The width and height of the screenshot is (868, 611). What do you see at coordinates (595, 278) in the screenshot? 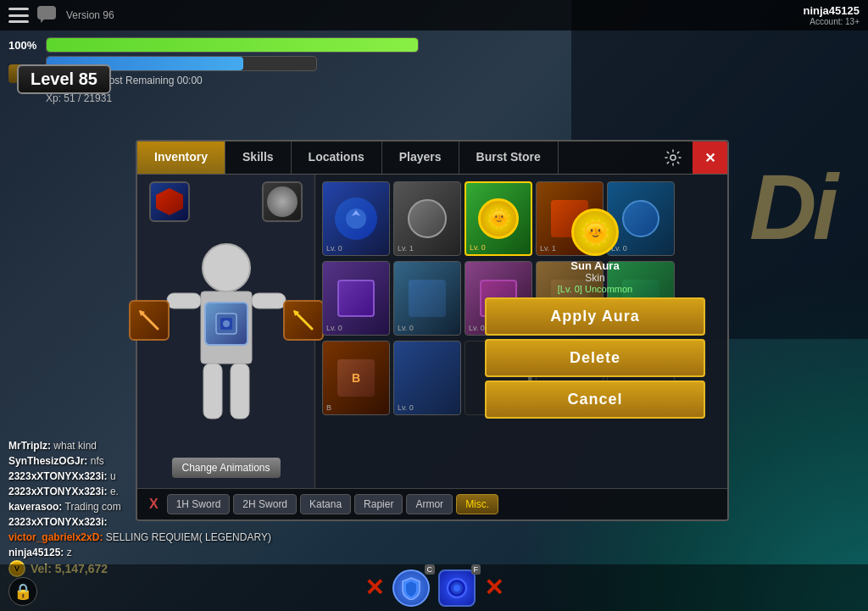
I see `context-item-sub: Skin` at bounding box center [595, 278].